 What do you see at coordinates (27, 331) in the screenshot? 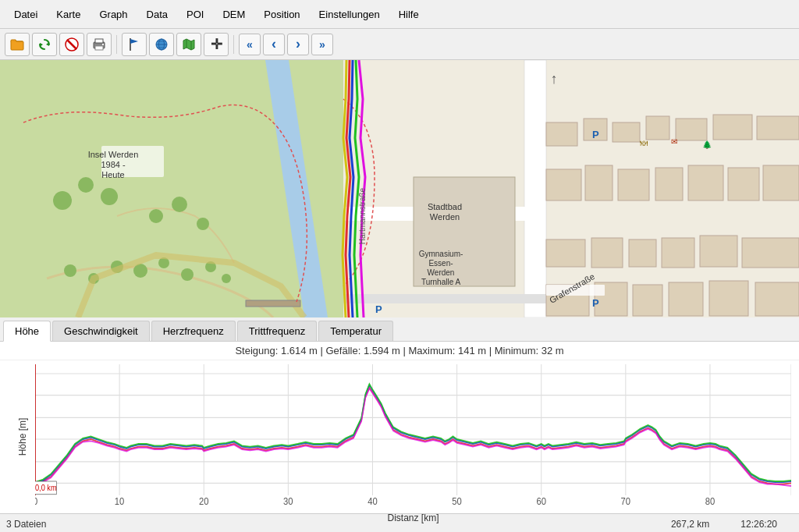
I see `tab-hoehe: Höhe` at bounding box center [27, 331].